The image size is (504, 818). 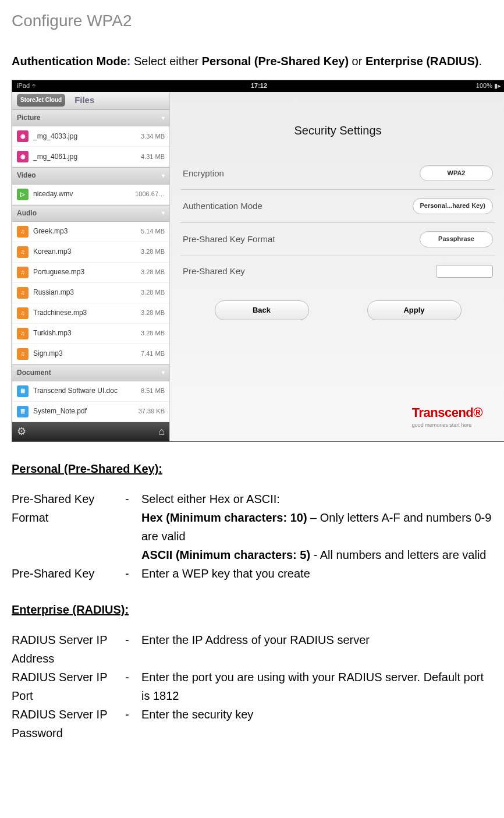 What do you see at coordinates (91, 232) in the screenshot?
I see `file-row: ♫Greek.mp35.14 MB` at bounding box center [91, 232].